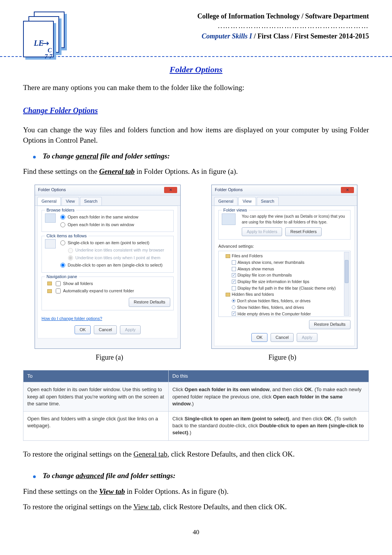 This screenshot has width=392, height=555. I want to click on advanced-settings-list: Files and FoldersAlways show icons, neve…, so click(284, 284).